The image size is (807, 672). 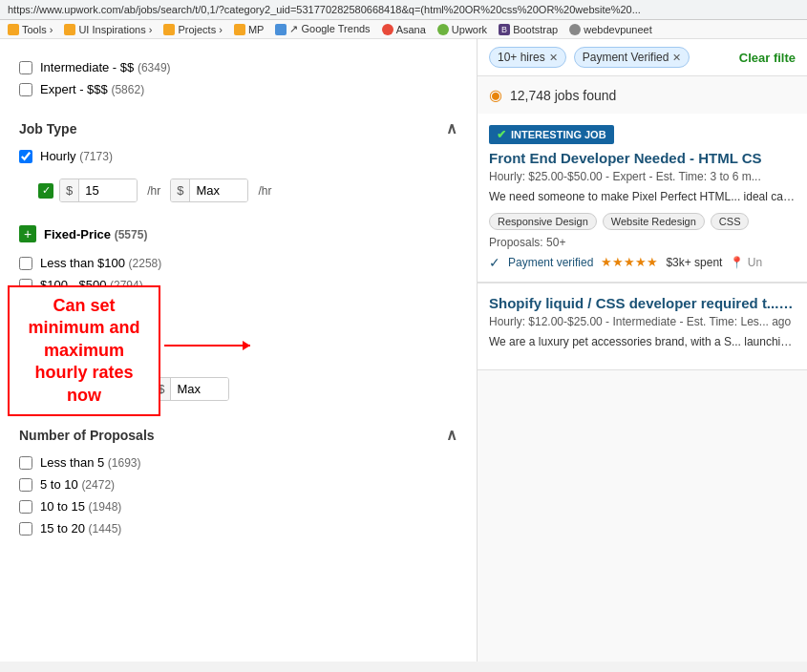 I want to click on annotation-text: Can set minimum and maximum hourly rates…, so click(x=84, y=351).